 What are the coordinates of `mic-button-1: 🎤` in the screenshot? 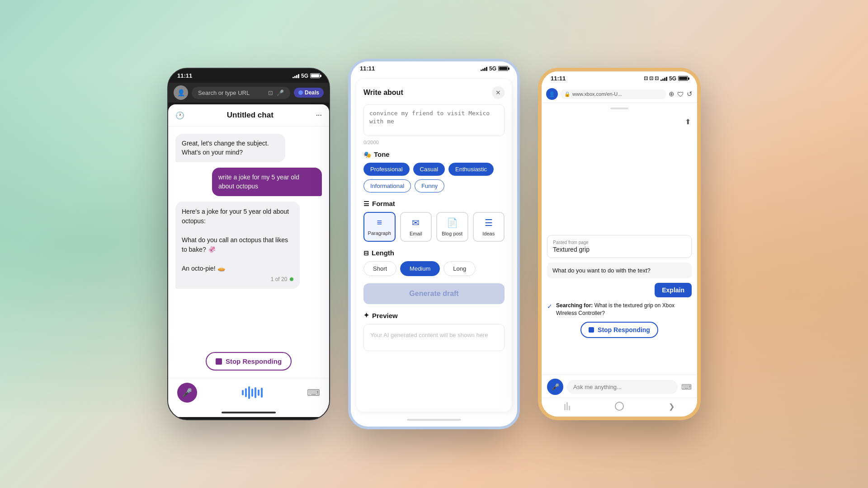 It's located at (187, 393).